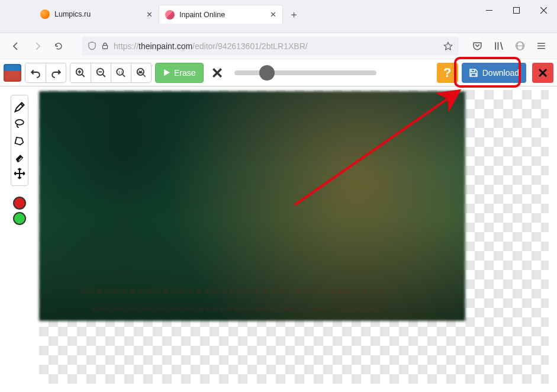 Image resolution: width=557 pixels, height=392 pixels. I want to click on app-logo, so click(12, 73).